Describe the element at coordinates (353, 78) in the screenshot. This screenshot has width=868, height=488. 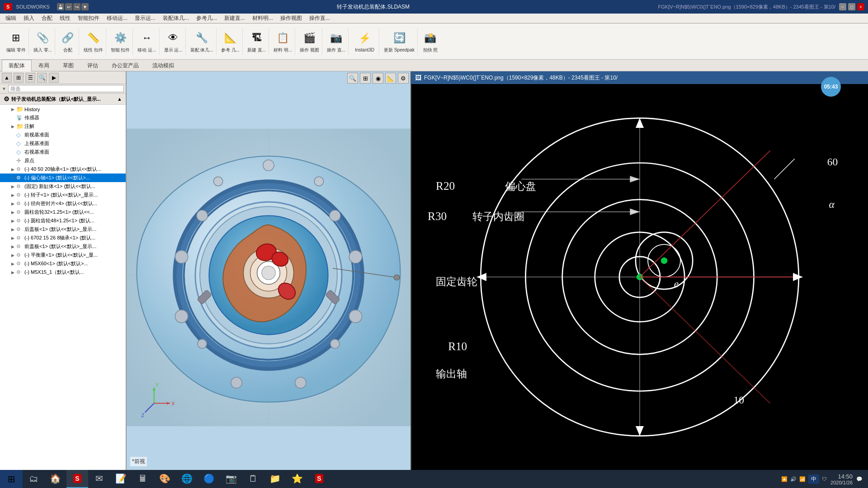
I see `viewport-zoom-btn: 🔍` at that location.